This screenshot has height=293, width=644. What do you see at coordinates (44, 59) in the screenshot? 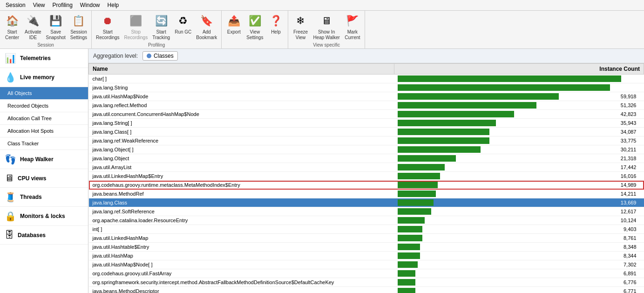
I see `sidebar-item-telemetries: 📊 Telemetries` at bounding box center [44, 59].